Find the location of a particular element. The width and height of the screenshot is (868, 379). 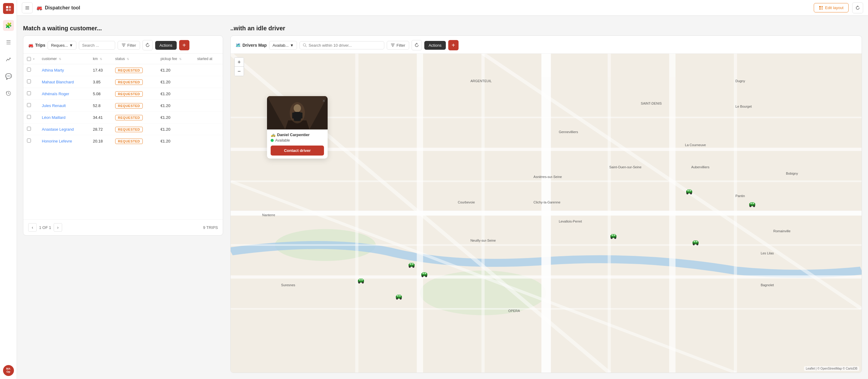

select-all-checkbox is located at coordinates (29, 59).